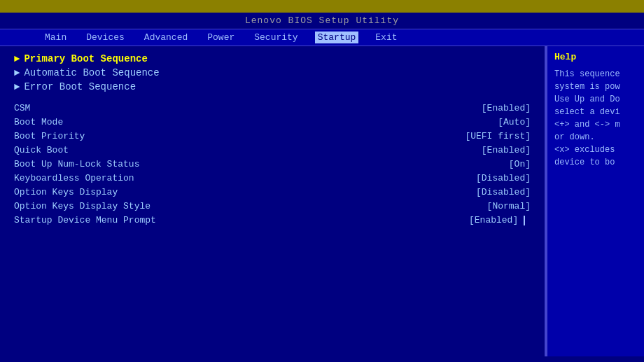  What do you see at coordinates (85, 220) in the screenshot?
I see `setting-label: Startup Device Menu Prompt` at bounding box center [85, 220].